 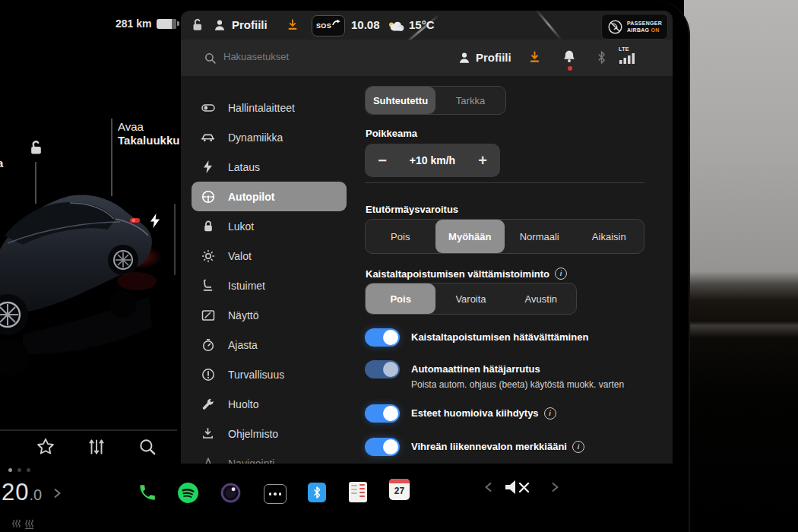 What do you see at coordinates (382, 337) in the screenshot?
I see `lane-emergency-toggle` at bounding box center [382, 337].